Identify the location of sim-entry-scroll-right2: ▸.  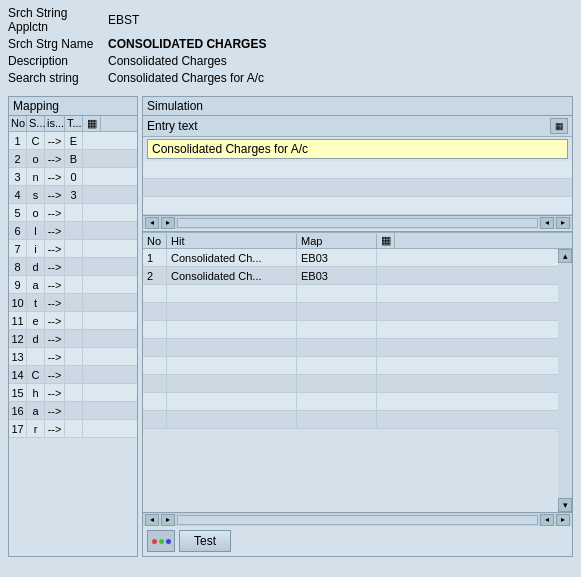
(563, 223).